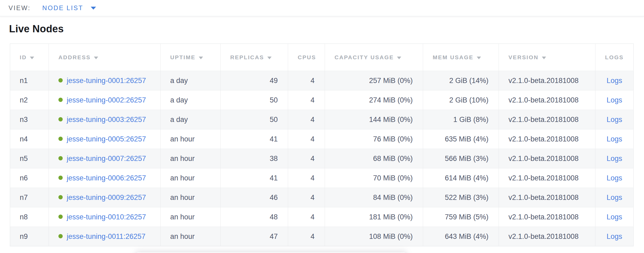 The width and height of the screenshot is (644, 253). I want to click on capacity-usage-cell: 144 MiB (0%), so click(374, 120).